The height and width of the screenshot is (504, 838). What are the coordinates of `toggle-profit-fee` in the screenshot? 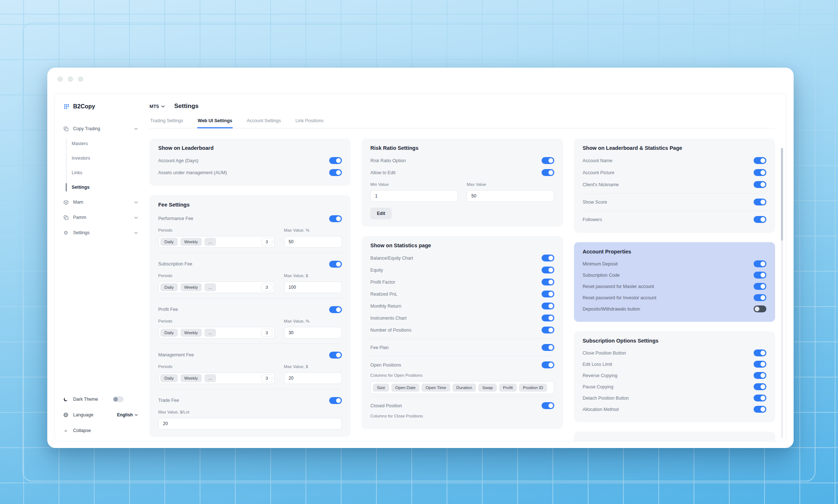 It's located at (335, 310).